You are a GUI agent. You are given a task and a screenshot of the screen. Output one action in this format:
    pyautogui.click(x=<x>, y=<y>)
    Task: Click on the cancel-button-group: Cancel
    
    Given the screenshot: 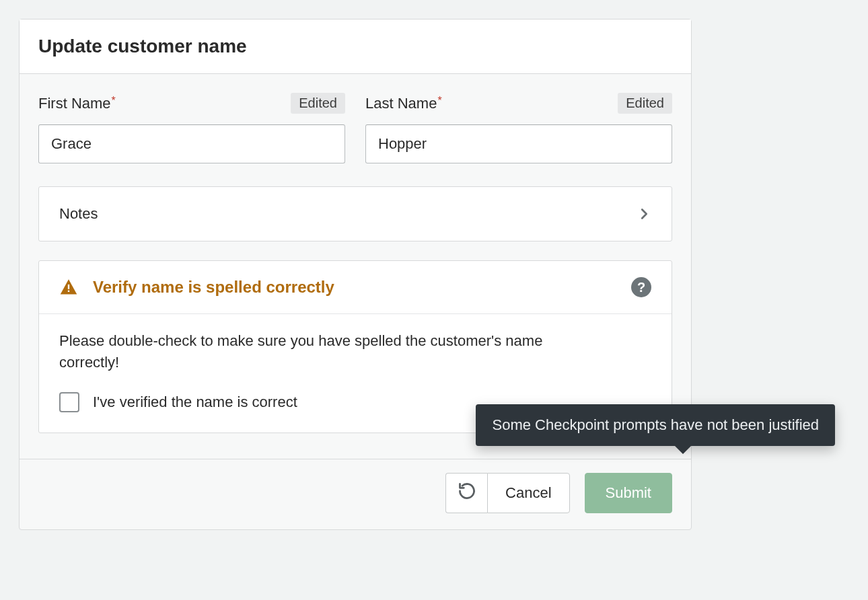 What is the action you would take?
    pyautogui.click(x=507, y=493)
    